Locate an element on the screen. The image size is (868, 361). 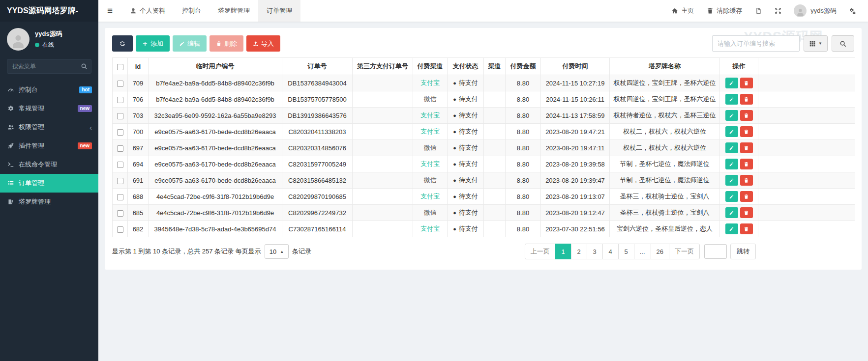
edit-button: 编辑 is located at coordinates (190, 43).